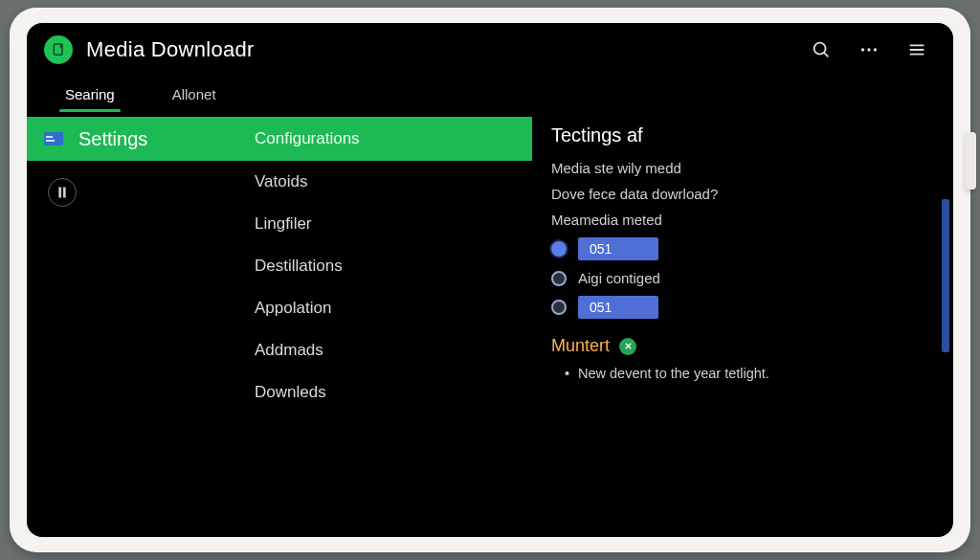  I want to click on sidebar-item-label: Settings, so click(113, 140).